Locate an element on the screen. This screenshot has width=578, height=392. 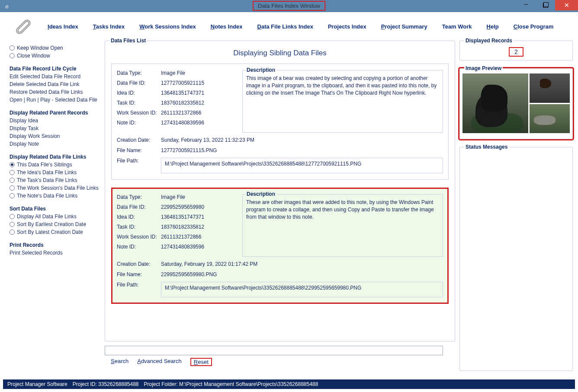
menu-projects-index: Projects Index is located at coordinates (347, 27).